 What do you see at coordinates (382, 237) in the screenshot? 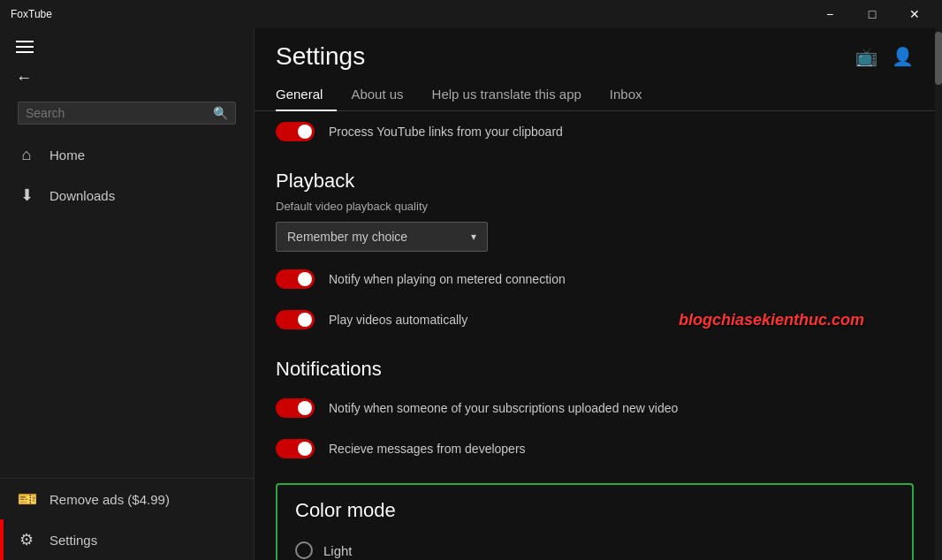
I see `quality-dropdown: Remember my choice ▾` at bounding box center [382, 237].